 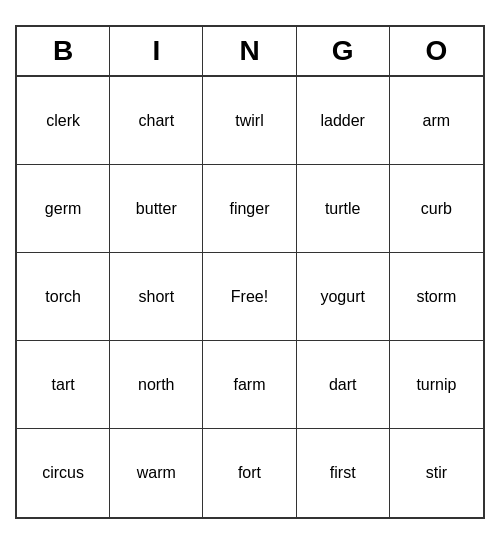 What do you see at coordinates (436, 297) in the screenshot?
I see `cell-r2-c4: storm` at bounding box center [436, 297].